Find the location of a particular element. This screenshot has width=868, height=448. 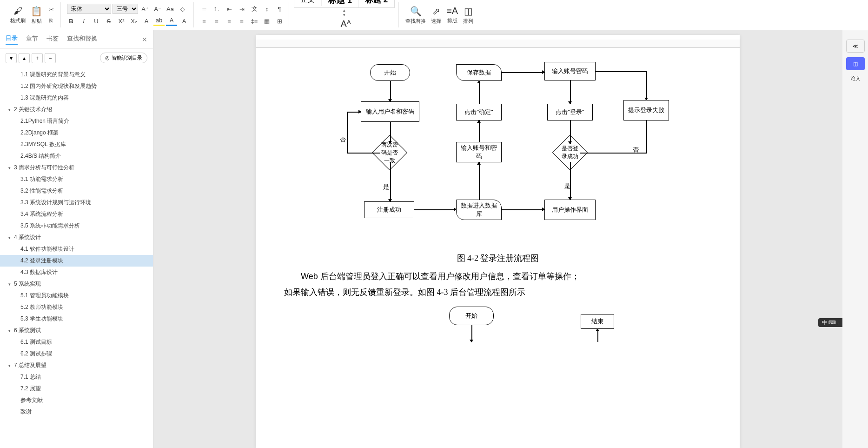

bold-button: B is located at coordinates (71, 21).